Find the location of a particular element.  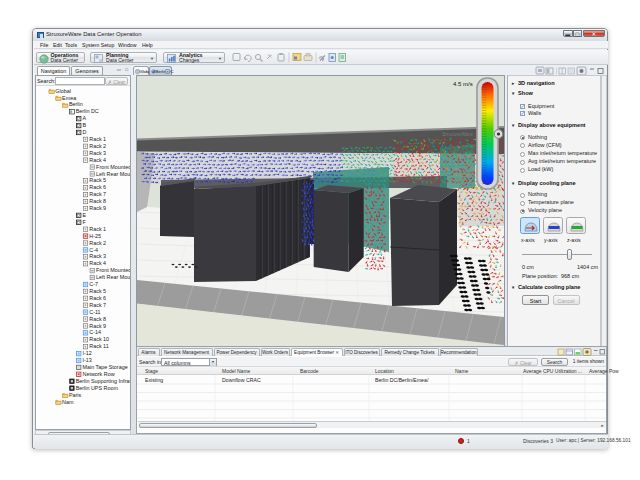

svg-text: I-13 is located at coordinates (86, 360).